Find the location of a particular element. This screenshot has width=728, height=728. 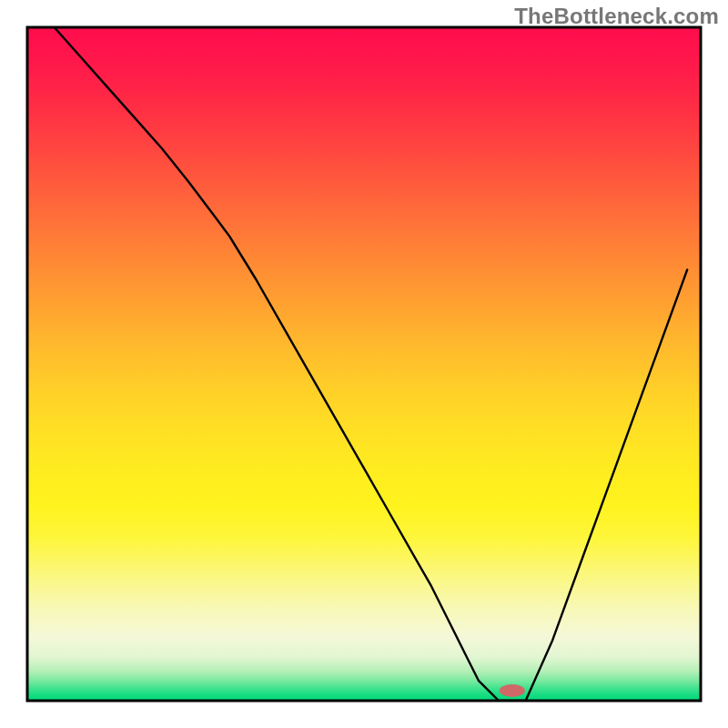

watermark-text: TheBottleneck.com is located at coordinates (617, 16).